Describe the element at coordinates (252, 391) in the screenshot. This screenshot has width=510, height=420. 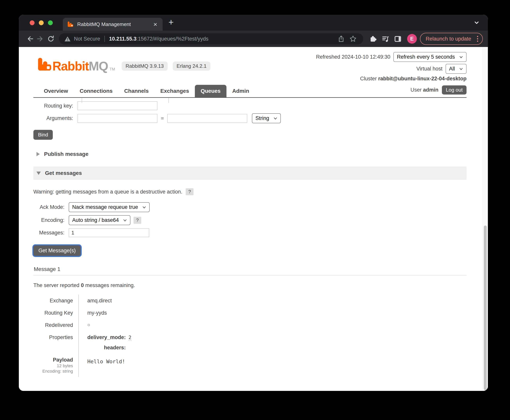
I see `section-move-messages: Move messages` at that location.